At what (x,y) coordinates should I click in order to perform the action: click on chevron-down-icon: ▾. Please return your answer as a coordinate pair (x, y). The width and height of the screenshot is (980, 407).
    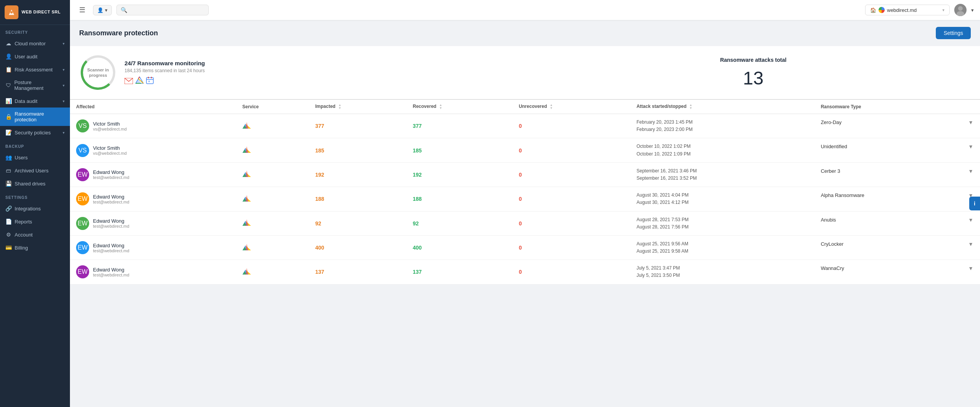
    Looking at the image, I should click on (64, 44).